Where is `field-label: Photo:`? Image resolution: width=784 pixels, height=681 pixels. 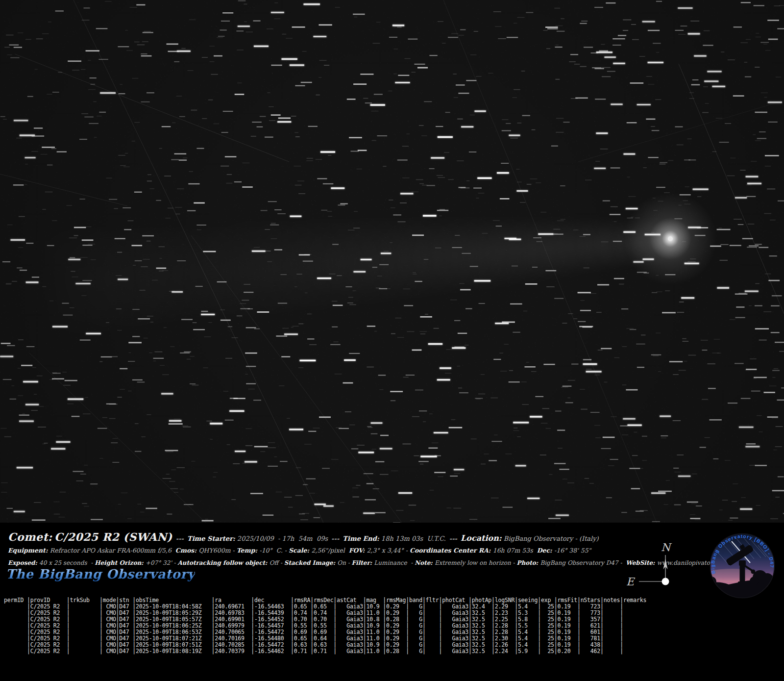
field-label: Photo: is located at coordinates (528, 563).